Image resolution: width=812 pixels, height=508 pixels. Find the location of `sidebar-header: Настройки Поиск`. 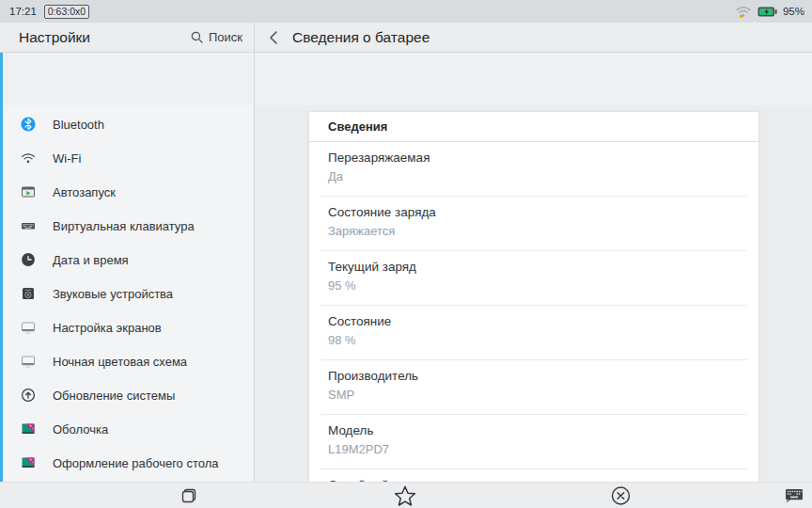

sidebar-header: Настройки Поиск is located at coordinates (127, 38).